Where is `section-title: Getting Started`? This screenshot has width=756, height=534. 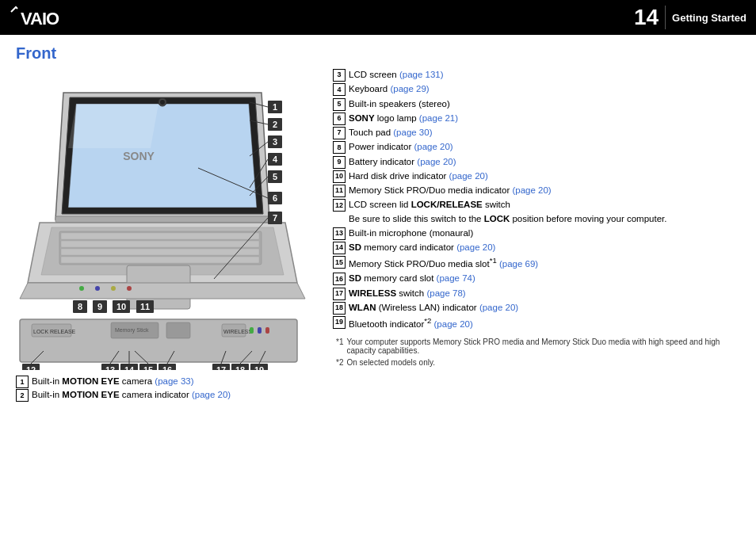 section-title: Getting Started is located at coordinates (709, 17).